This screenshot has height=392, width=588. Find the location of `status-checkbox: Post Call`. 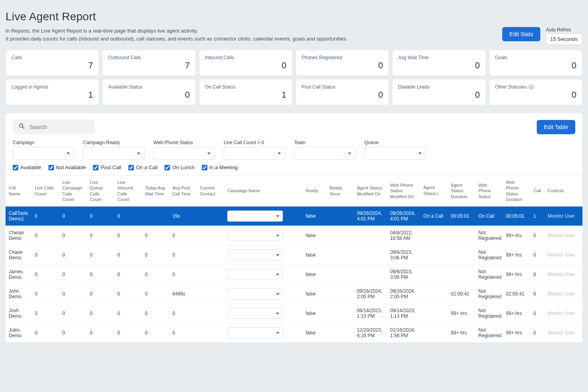

status-checkbox: Post Call is located at coordinates (107, 168).